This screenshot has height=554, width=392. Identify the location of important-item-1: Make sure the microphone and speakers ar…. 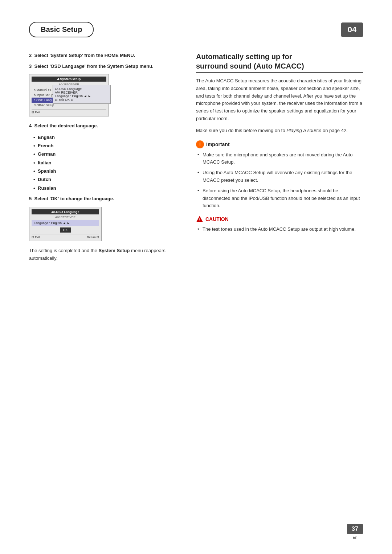
(280, 159).